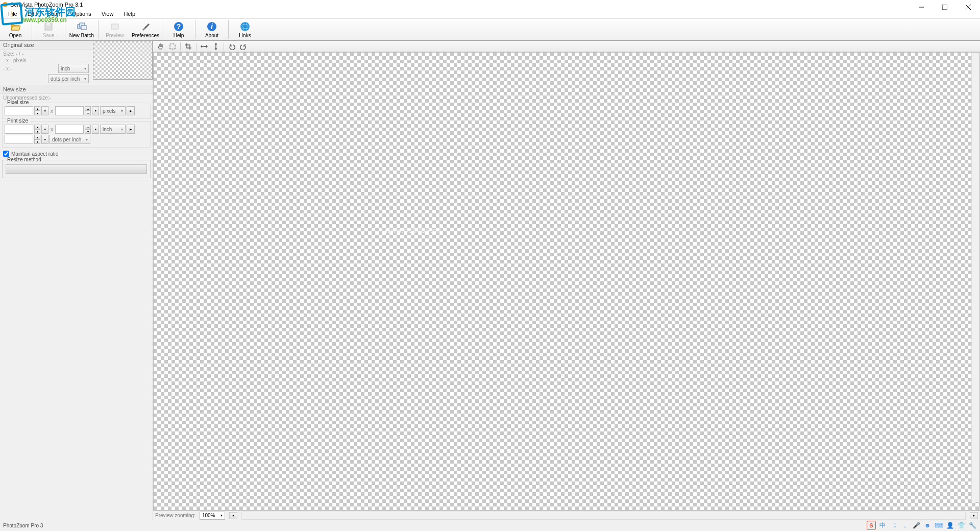 This screenshot has width=980, height=531. What do you see at coordinates (115, 27) in the screenshot?
I see `preview-icon` at bounding box center [115, 27].